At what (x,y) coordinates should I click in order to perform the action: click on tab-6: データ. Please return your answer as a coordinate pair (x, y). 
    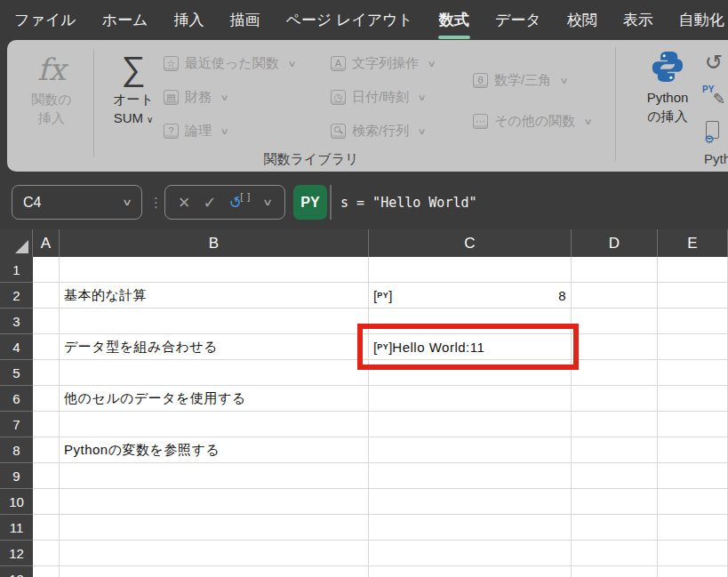
    Looking at the image, I should click on (518, 20).